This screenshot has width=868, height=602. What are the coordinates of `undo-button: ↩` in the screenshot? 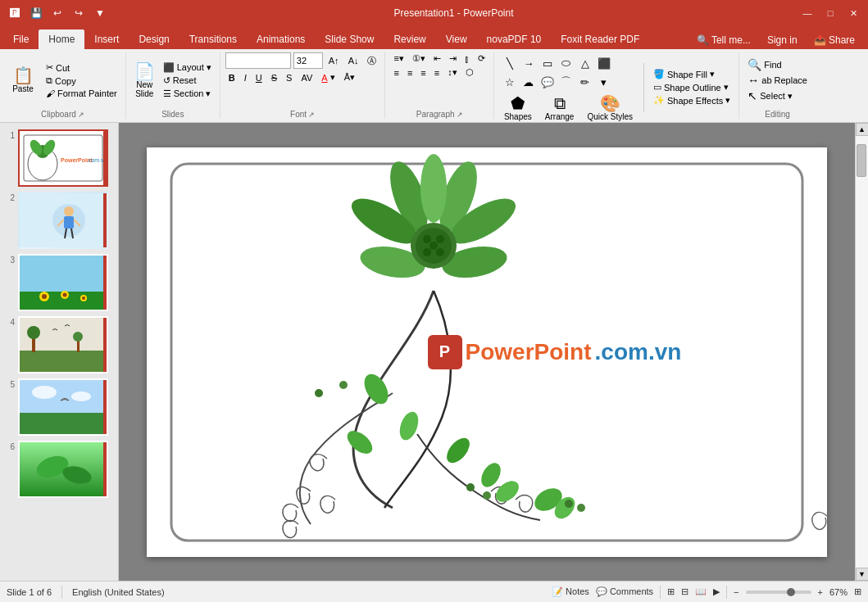 It's located at (57, 13).